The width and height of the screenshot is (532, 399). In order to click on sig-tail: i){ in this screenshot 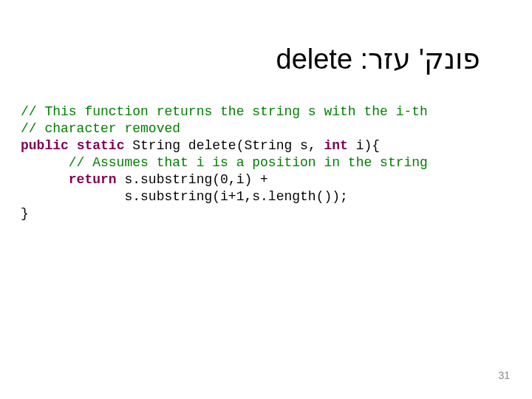, I will do `click(364, 146)`.